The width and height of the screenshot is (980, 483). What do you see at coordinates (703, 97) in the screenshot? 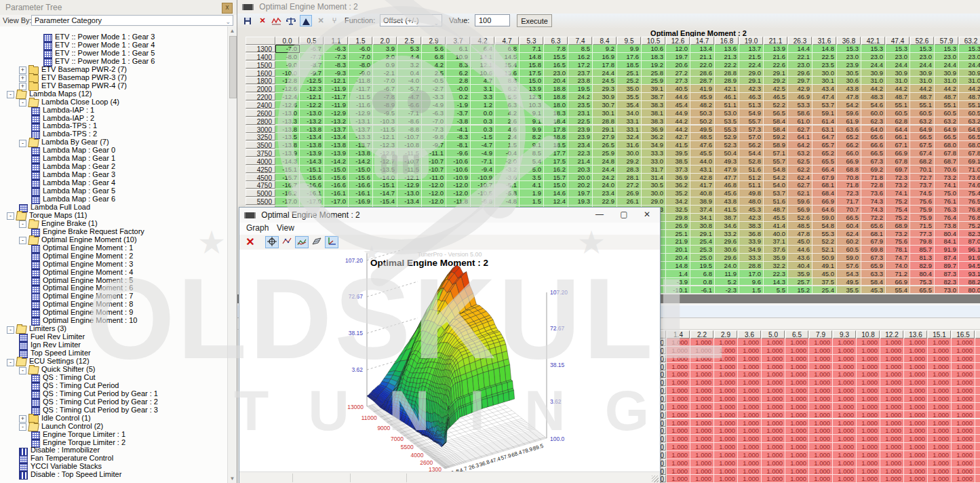
I see `map-cell: 45.9` at bounding box center [703, 97].